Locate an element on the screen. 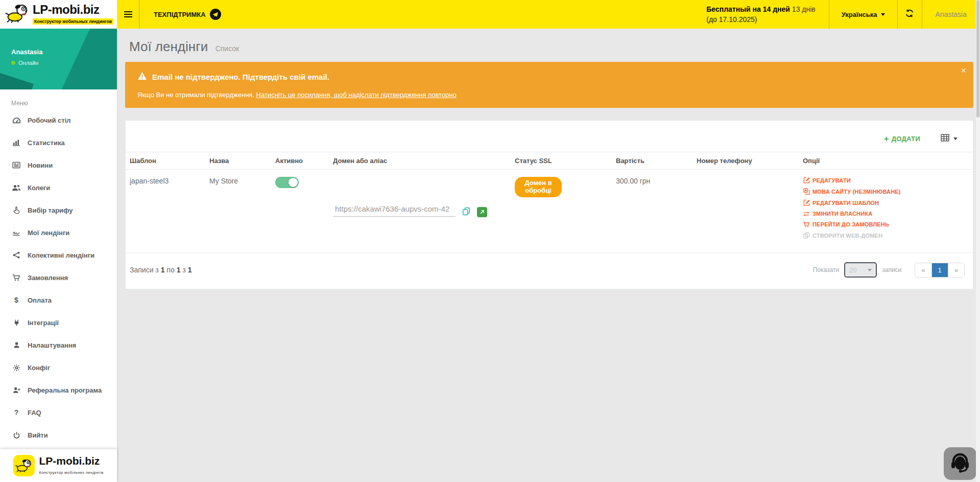 The height and width of the screenshot is (482, 980). option-edit-template: РЕДАГУВАТИ ШАБЛОН is located at coordinates (886, 202).